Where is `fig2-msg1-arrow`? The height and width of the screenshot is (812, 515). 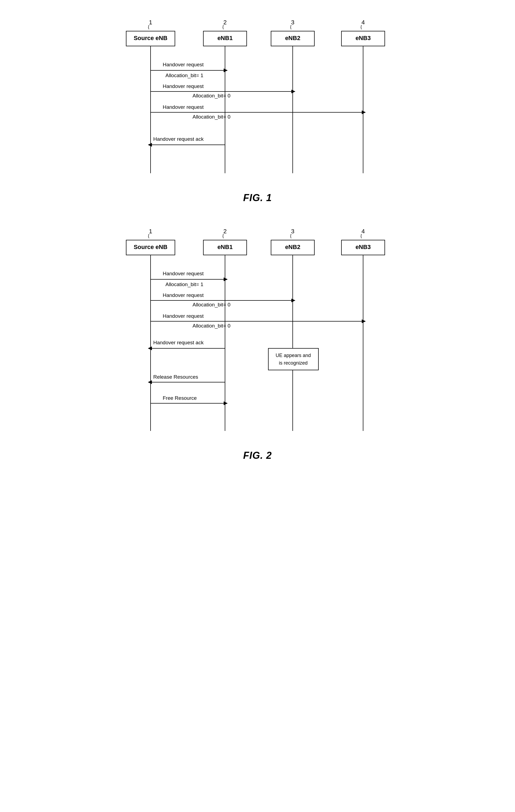 fig2-msg1-arrow is located at coordinates (226, 279).